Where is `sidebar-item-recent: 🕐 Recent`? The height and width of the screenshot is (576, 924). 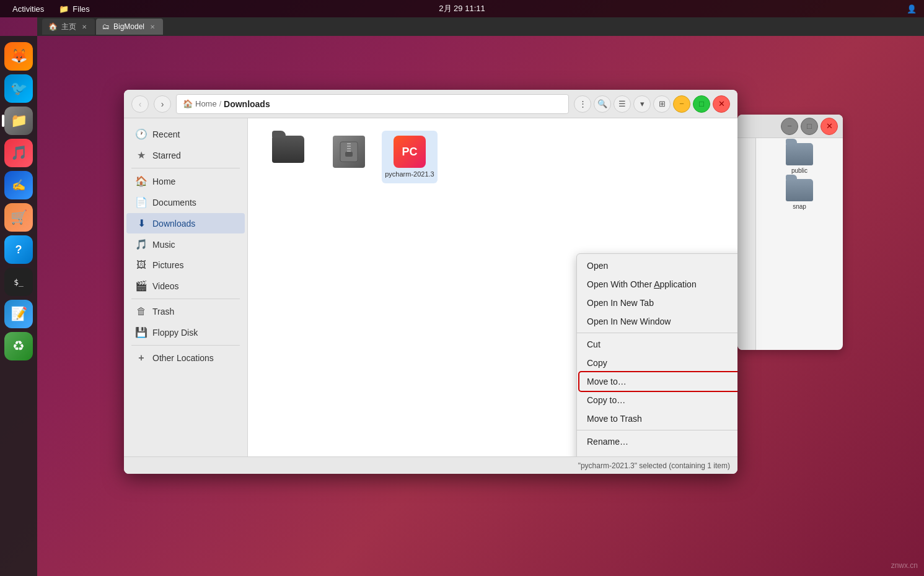
sidebar-item-recent: 🕐 Recent is located at coordinates (186, 134).